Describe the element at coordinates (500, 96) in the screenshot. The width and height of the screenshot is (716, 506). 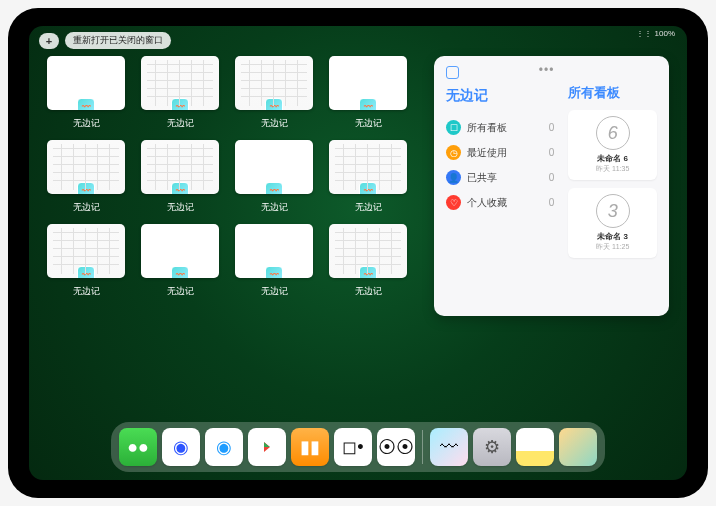
I see `panel-title: 无边记` at that location.